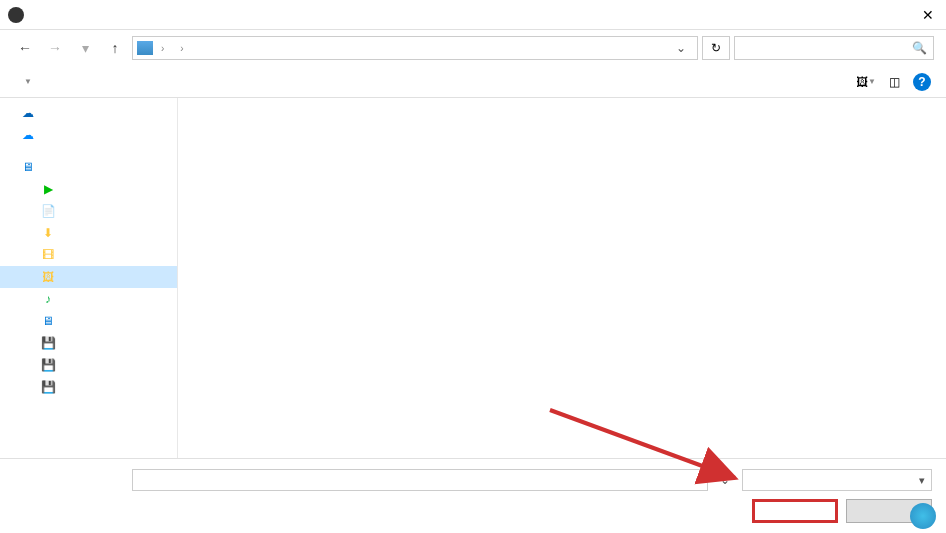  What do you see at coordinates (473, 15) in the screenshot?
I see `titlebar: ✕` at bounding box center [473, 15].